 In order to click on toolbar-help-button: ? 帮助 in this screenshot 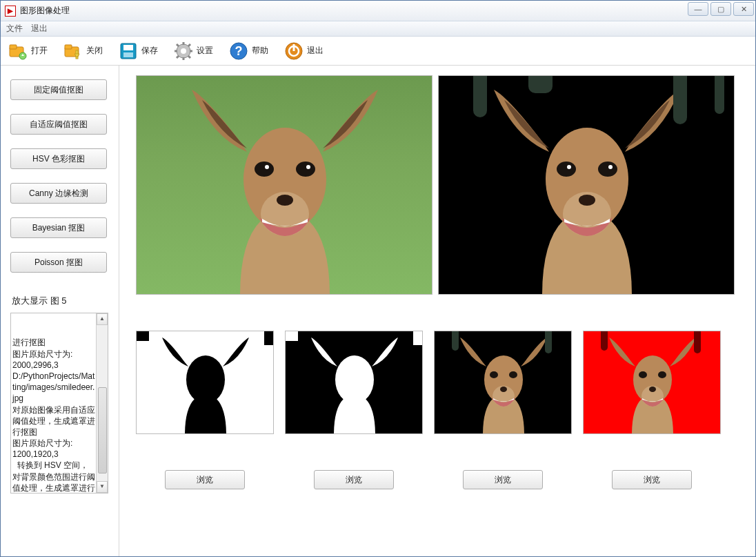, I will do `click(248, 51)`.